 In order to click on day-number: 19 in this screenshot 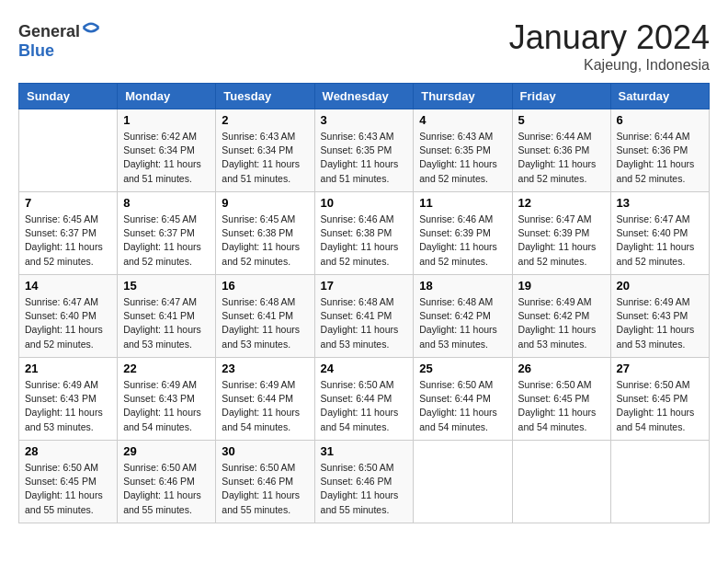, I will do `click(562, 285)`.